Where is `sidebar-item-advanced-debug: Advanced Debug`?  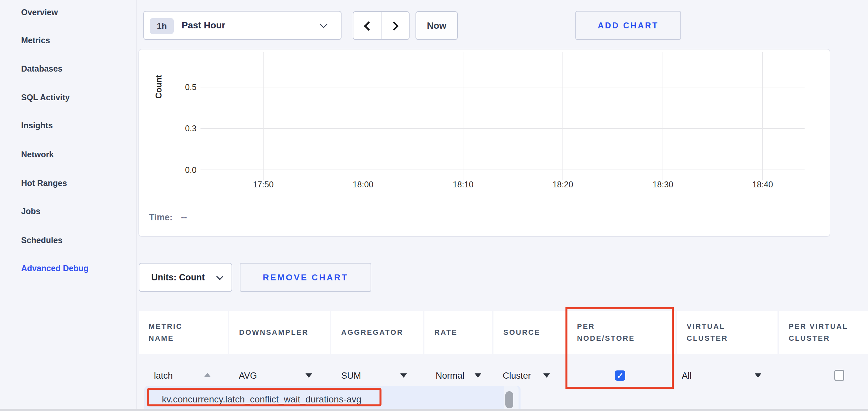 sidebar-item-advanced-debug: Advanced Debug is located at coordinates (55, 268).